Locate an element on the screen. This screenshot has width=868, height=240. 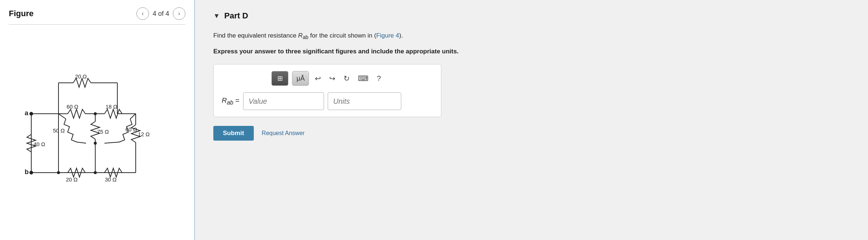
svg-text: a is located at coordinates (26, 113).